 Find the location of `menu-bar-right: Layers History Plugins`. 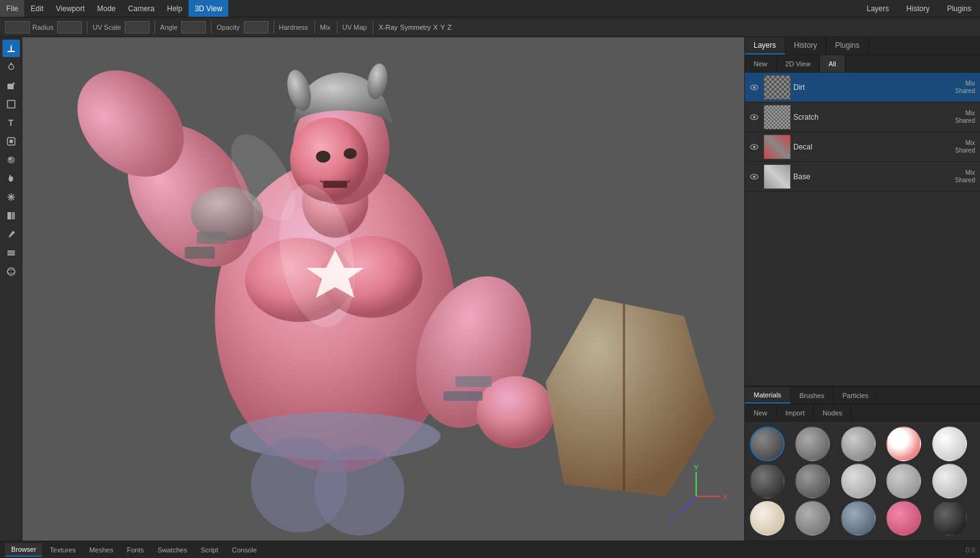

menu-bar-right: Layers History Plugins is located at coordinates (919, 9).